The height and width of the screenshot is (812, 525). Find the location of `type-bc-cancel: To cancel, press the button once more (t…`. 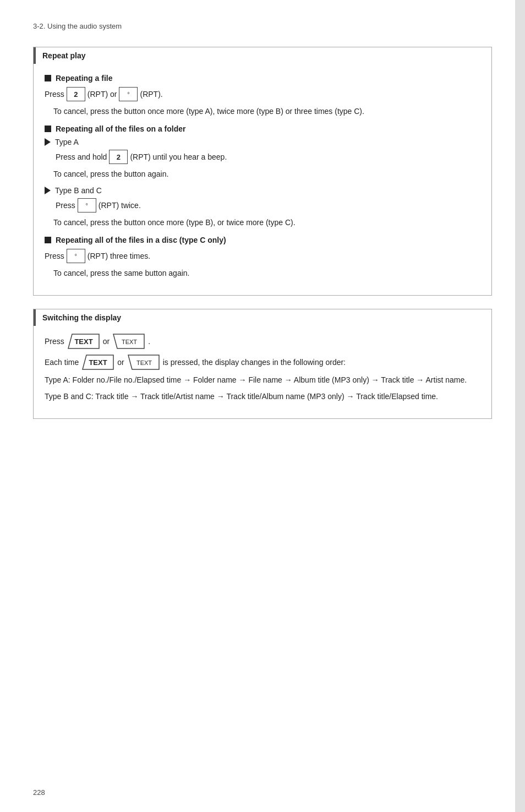

type-bc-cancel: To cancel, press the button once more (t… is located at coordinates (267, 222).